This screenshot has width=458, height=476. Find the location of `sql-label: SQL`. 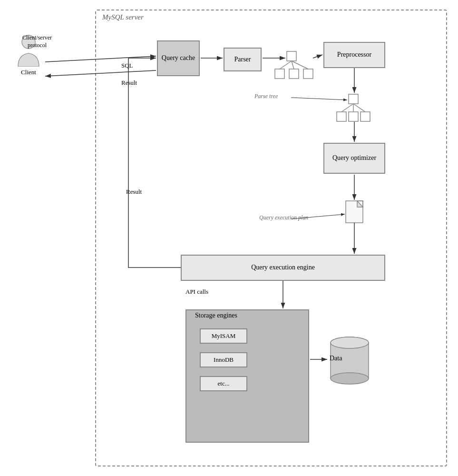

sql-label: SQL is located at coordinates (127, 66).